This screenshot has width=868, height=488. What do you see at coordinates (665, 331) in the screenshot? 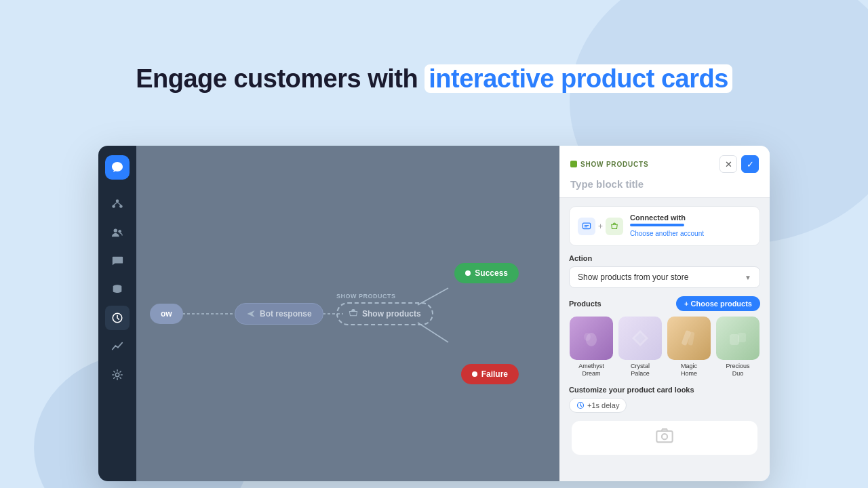
I see `panel-body: + Connected with Choose another account` at bounding box center [665, 331].